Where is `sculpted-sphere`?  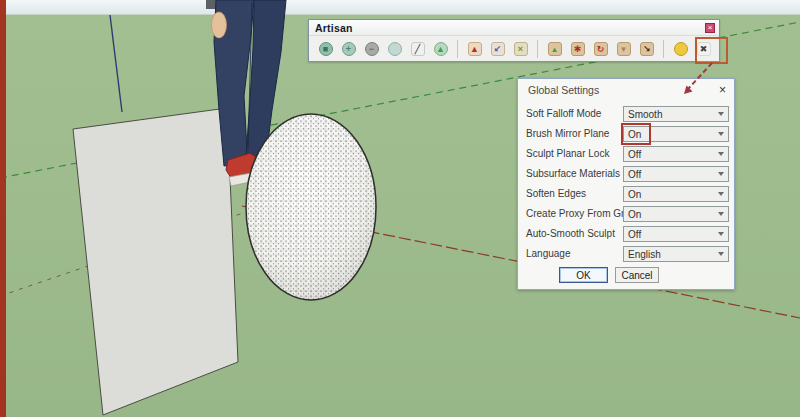
sculpted-sphere is located at coordinates (311, 207).